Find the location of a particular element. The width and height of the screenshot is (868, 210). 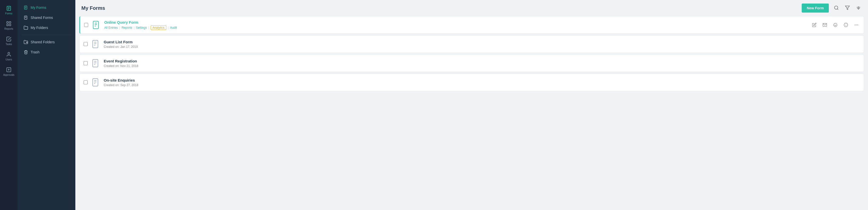

form-checkbox-onsite-enquiries is located at coordinates (86, 82).